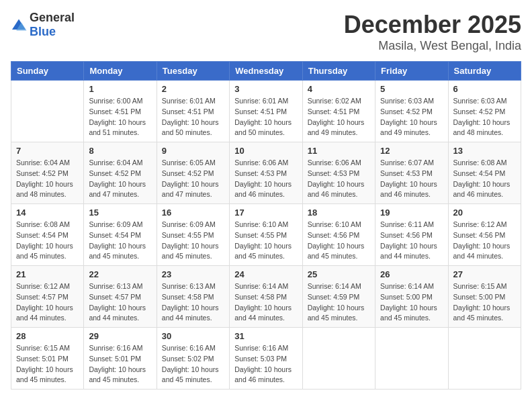 Image resolution: width=532 pixels, height=411 pixels. I want to click on day-info: Sunrise: 6:13 AMSunset: 4:58 PMDaylight:…, so click(193, 302).